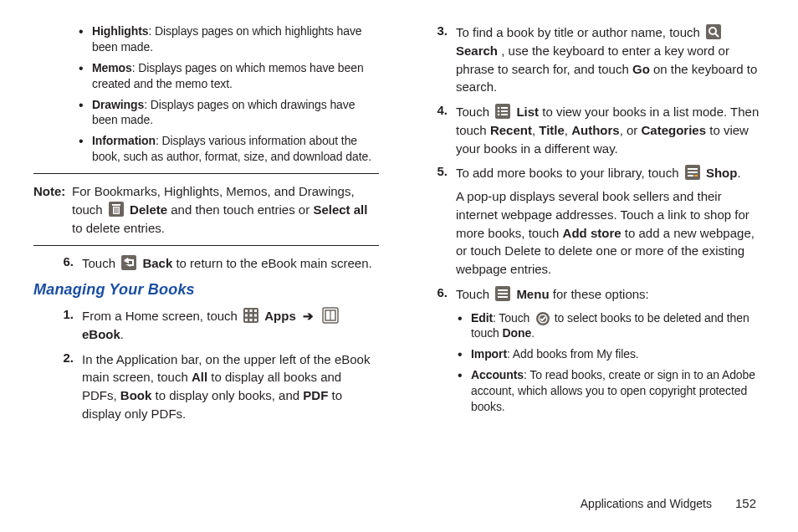 The width and height of the screenshot is (798, 532). Describe the element at coordinates (206, 325) in the screenshot. I see `step-item: 1. From a Home screen, touch Apps ➔ eBoo…` at that location.